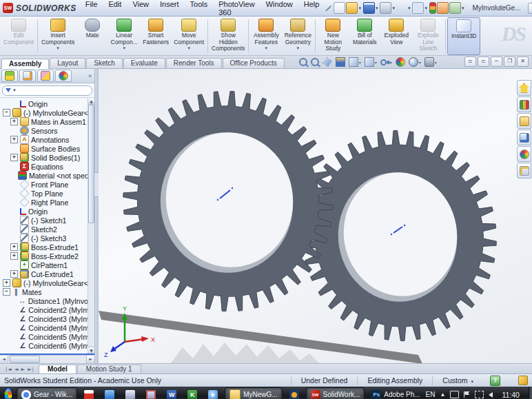 The height and width of the screenshot is (399, 532). I want to click on taskbar-button-word: W, so click(172, 393).